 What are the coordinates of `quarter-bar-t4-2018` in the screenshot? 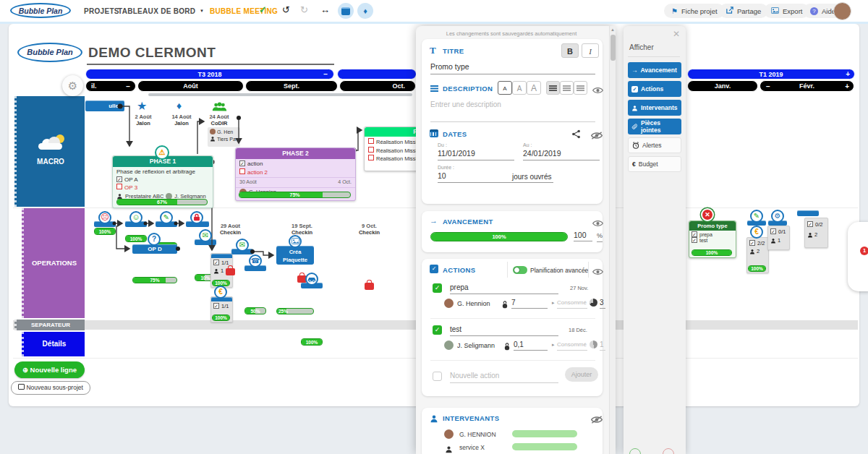 It's located at (377, 74).